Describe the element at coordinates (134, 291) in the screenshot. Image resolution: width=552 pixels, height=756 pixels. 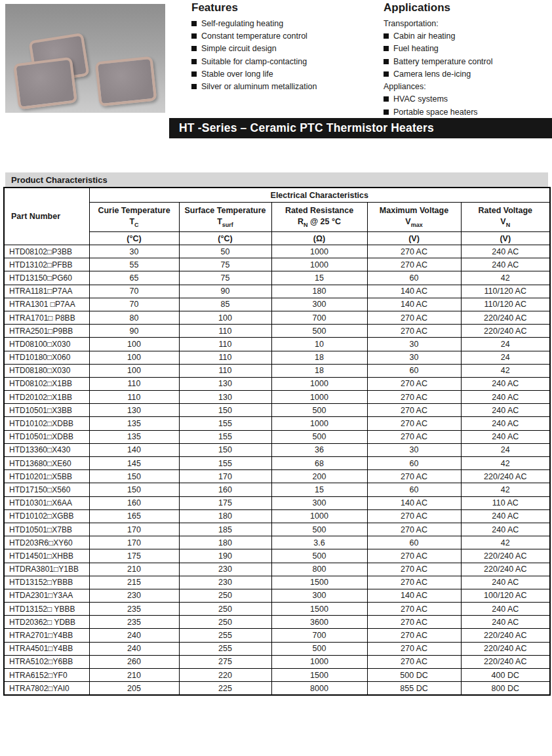
I see `value-cell: 70` at that location.